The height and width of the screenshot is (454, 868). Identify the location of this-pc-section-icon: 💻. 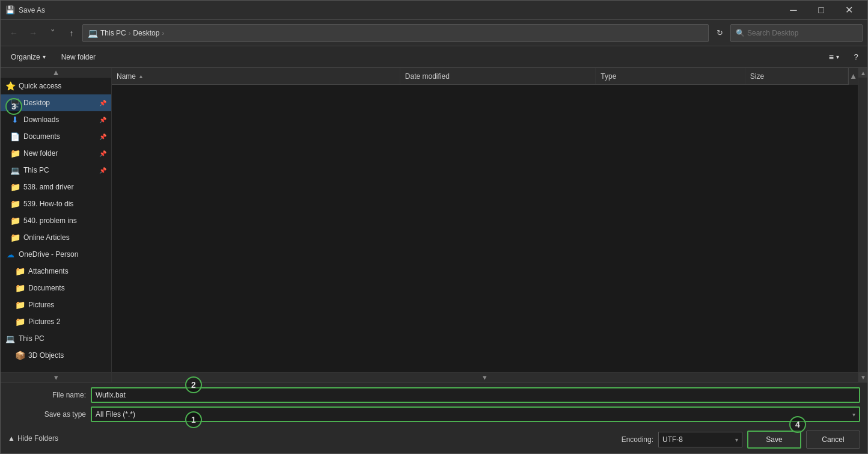
(10, 339).